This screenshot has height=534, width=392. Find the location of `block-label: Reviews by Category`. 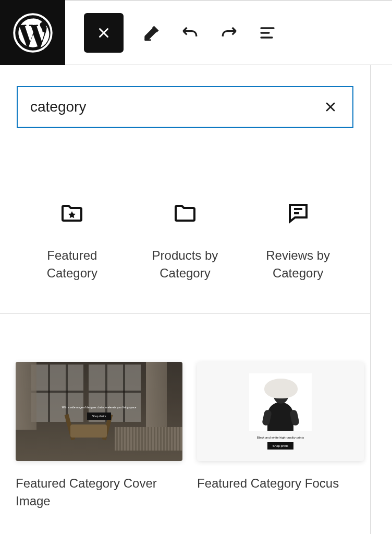

block-label: Reviews by Category is located at coordinates (298, 264).